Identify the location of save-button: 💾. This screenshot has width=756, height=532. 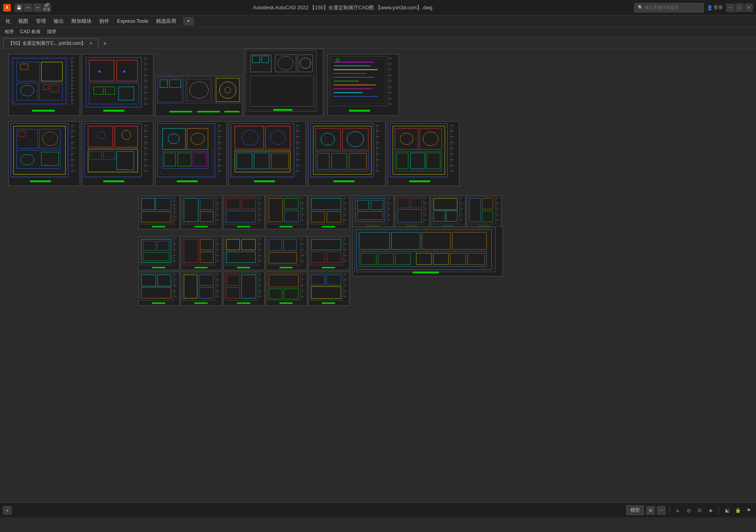
(19, 8).